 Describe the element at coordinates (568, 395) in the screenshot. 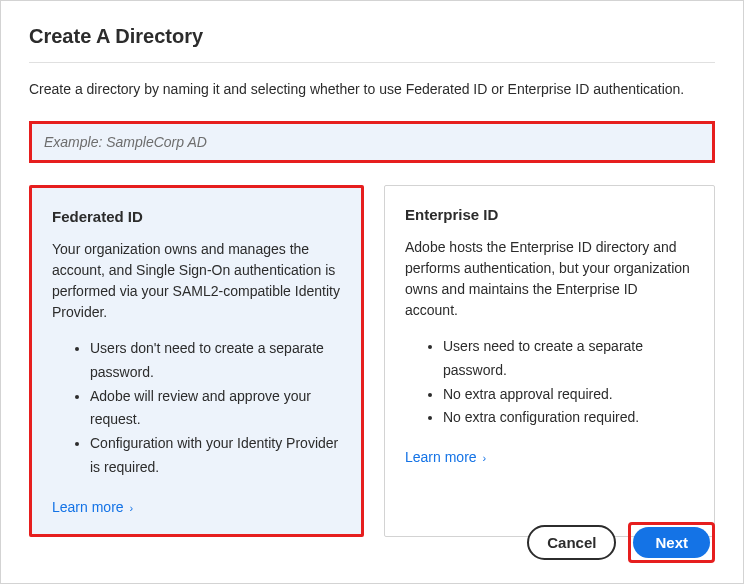

I see `list-item: No extra approval required.` at that location.